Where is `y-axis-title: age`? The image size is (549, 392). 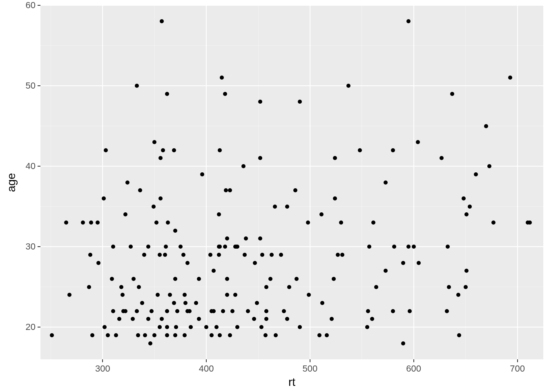
y-axis-title: age is located at coordinates (11, 182).